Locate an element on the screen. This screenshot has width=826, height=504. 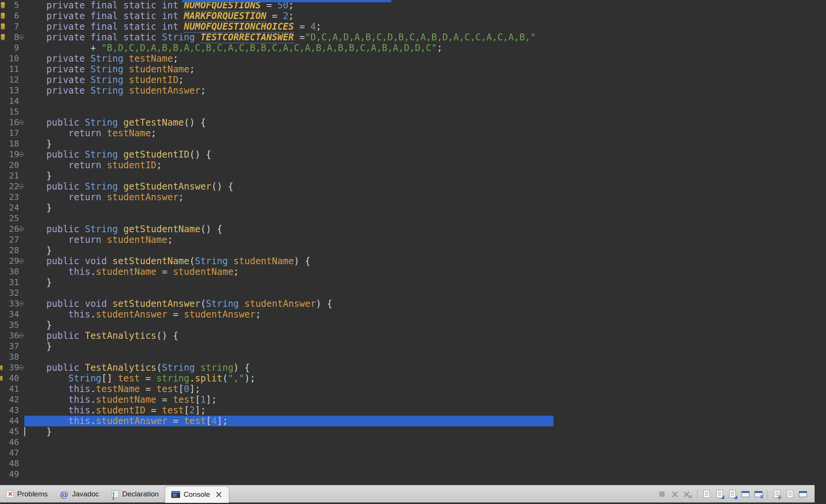
code-line: 10 private String testName; is located at coordinates (413, 59).